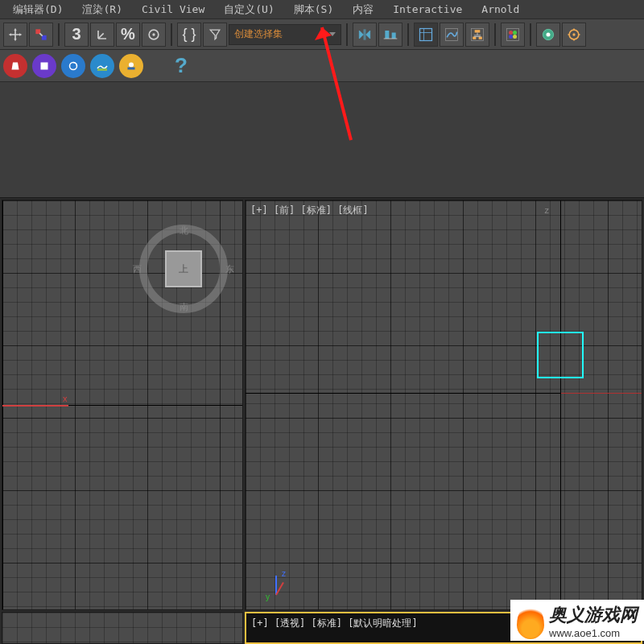 The image size is (644, 644). Describe the element at coordinates (593, 633) in the screenshot. I see `watermark-url: www.aoe1.com` at that location.